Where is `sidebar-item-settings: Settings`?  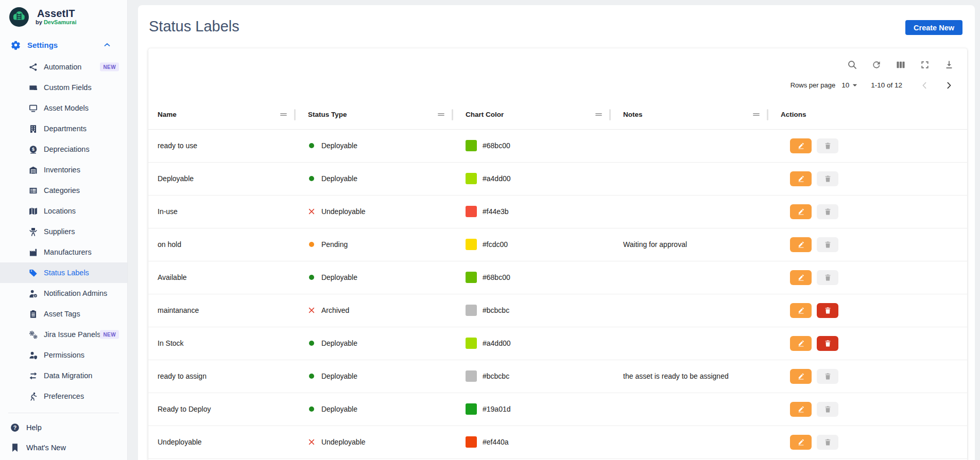
sidebar-item-settings: Settings is located at coordinates (64, 45).